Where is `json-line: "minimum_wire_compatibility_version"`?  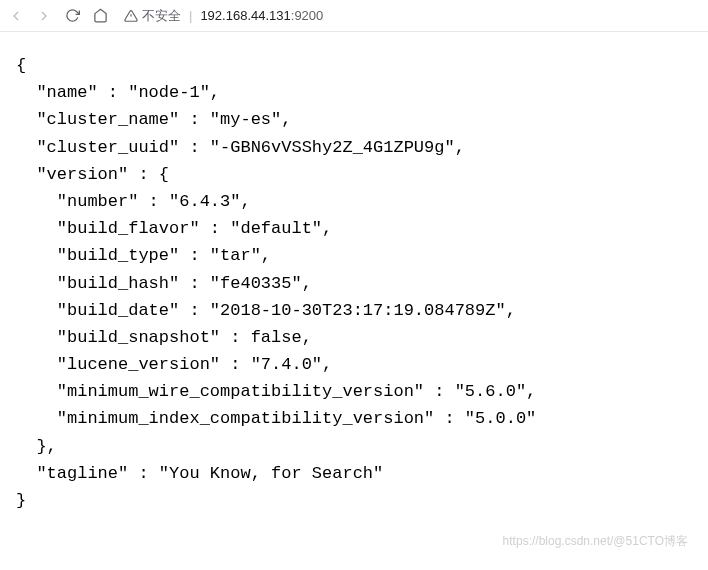 json-line: "minimum_wire_compatibility_version" is located at coordinates (354, 392).